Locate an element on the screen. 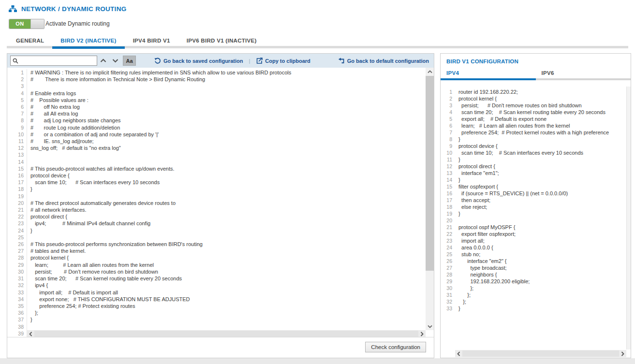 Image resolution: width=635 pixels, height=364 pixels. code-line: 16 if (source = RTS_DEVICE) || (net = 0.… is located at coordinates (533, 193).